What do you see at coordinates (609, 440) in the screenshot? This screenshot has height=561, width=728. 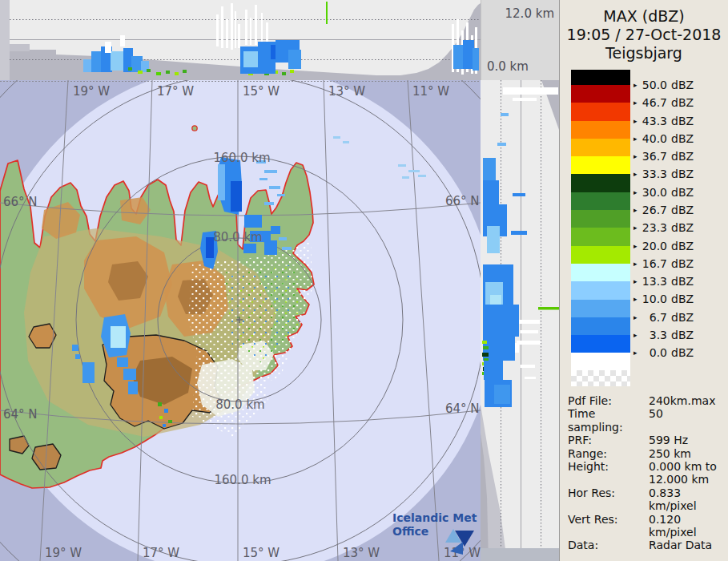 I see `meta-label: PRF:` at bounding box center [609, 440].